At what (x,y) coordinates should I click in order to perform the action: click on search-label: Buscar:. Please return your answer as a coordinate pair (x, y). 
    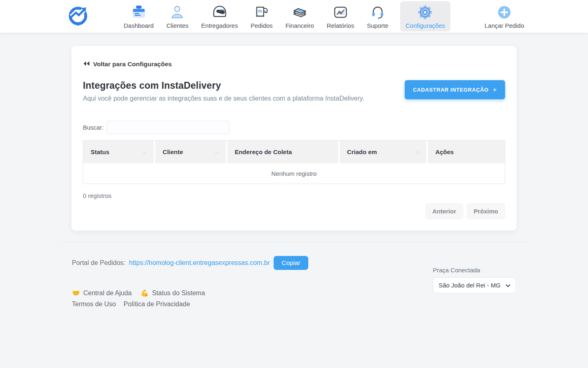
    Looking at the image, I should click on (93, 128).